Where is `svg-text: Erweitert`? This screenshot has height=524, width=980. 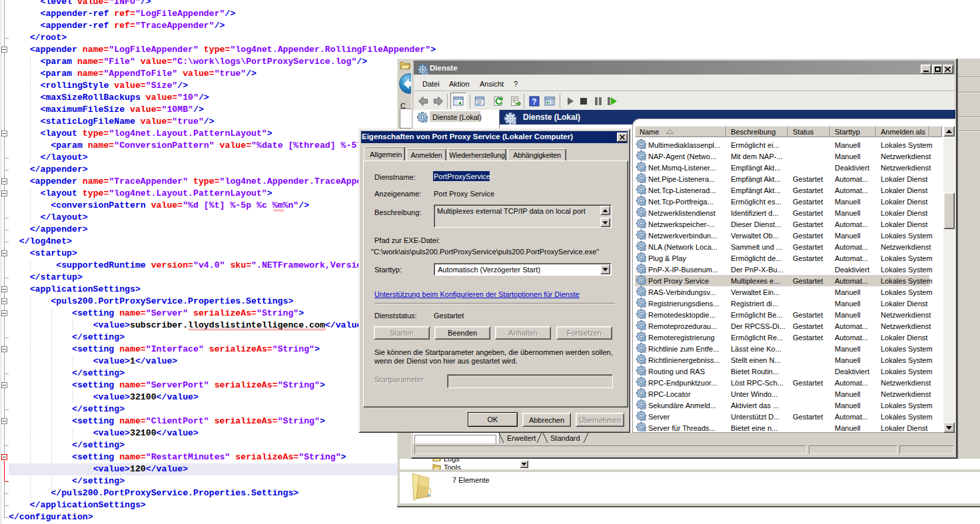
svg-text: Erweitert is located at coordinates (521, 438).